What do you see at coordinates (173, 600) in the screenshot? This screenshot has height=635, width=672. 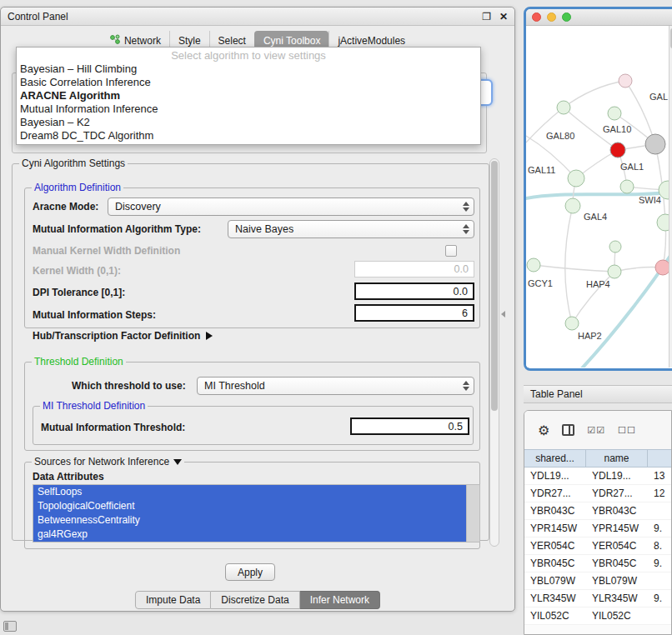 I see `bottom-tab-impute-data: Impute Data` at bounding box center [173, 600].